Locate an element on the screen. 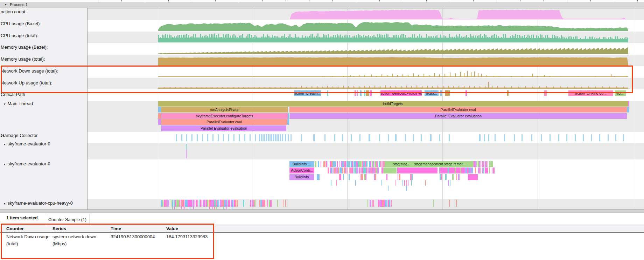 The height and width of the screenshot is (260, 644). sidebar-item-cpu-usage-bazel: CPU usage (Bazel): is located at coordinates (21, 24).